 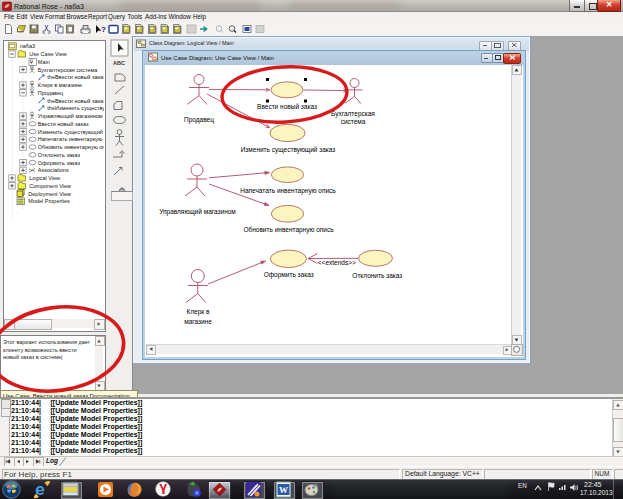 I want to click on svg-text: Изменить существующий заказ, so click(x=288, y=150).